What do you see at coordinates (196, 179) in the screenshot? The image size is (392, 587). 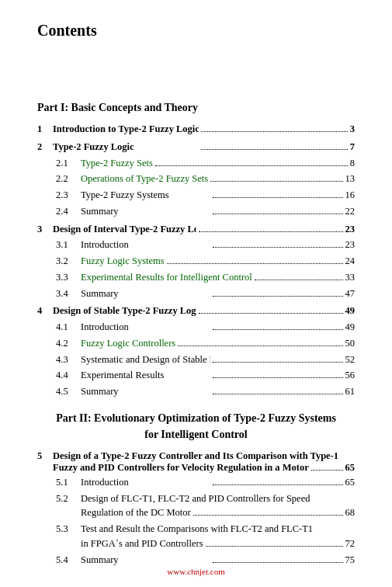 I see `sub-2-2: 2.2 Operations of Type-2 Fuzzy Sets 13` at bounding box center [196, 179].